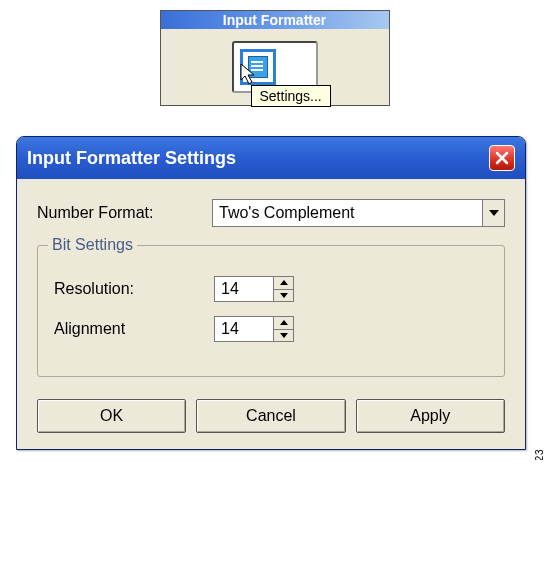  What do you see at coordinates (284, 336) in the screenshot?
I see `alignment-down-button` at bounding box center [284, 336].